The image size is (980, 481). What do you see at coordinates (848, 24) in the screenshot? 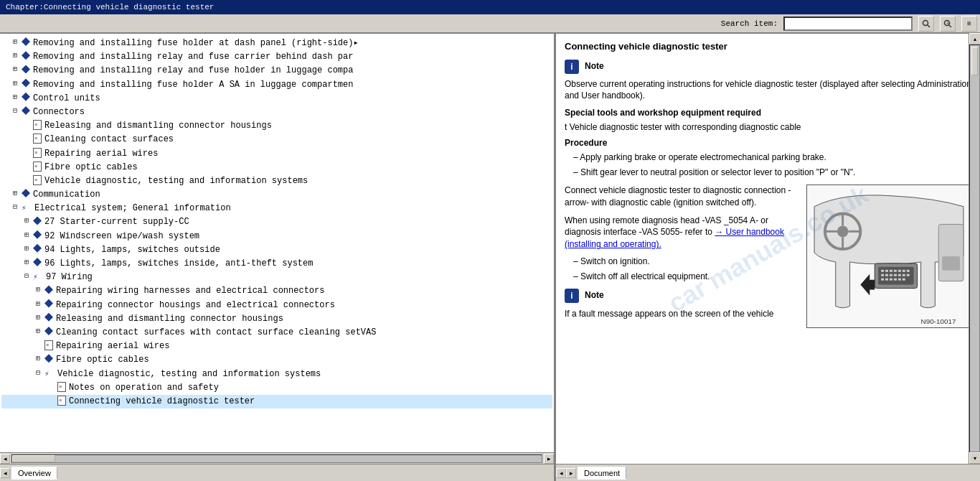
I see `search-input` at bounding box center [848, 24].